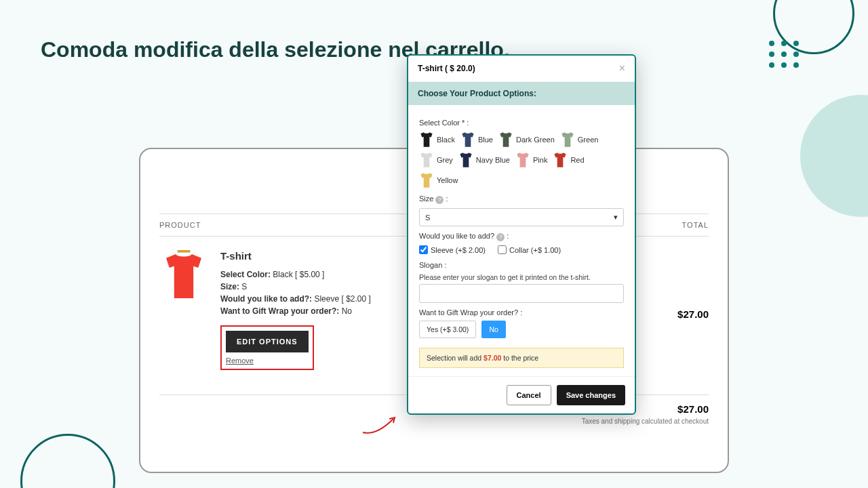 This screenshot has height=488, width=868. I want to click on color-name: Black, so click(446, 140).